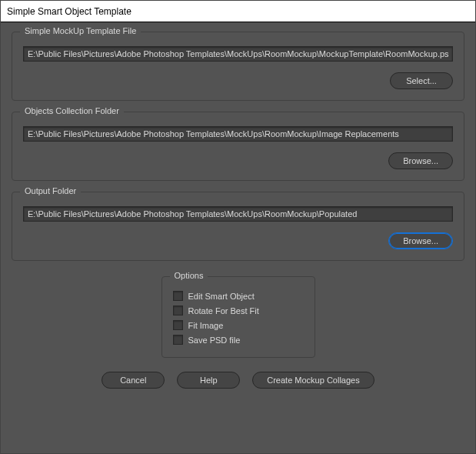 The image size is (476, 454). I want to click on create-mockup-button: Create Mockup Collages, so click(313, 380).